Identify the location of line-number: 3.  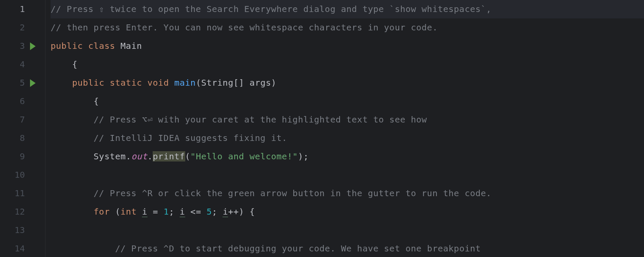
(12, 46).